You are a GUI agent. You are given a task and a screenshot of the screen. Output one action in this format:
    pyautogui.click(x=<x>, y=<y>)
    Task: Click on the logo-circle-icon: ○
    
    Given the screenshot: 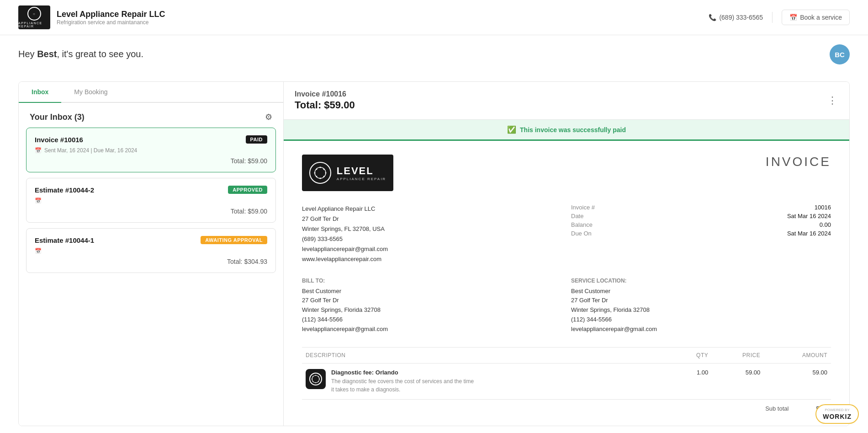 What is the action you would take?
    pyautogui.click(x=34, y=14)
    